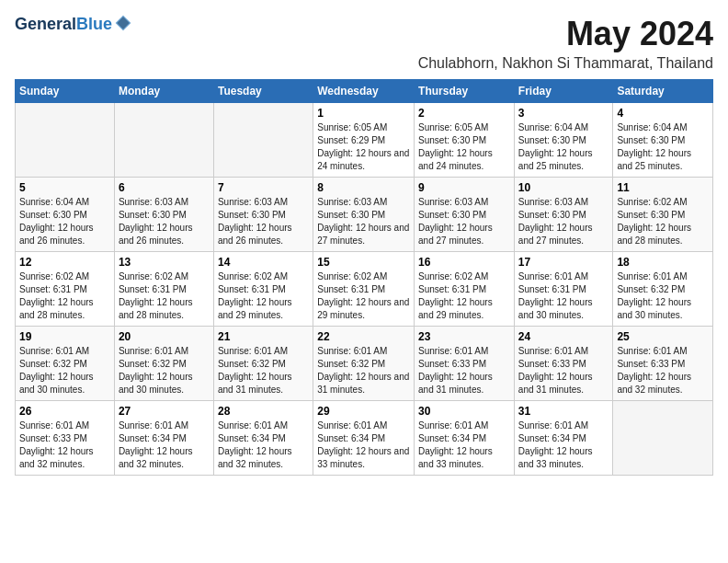 The height and width of the screenshot is (563, 728). Describe the element at coordinates (664, 364) in the screenshot. I see `calendar-cell: 25Sunrise: 6:01 AMSunset: 6:33 PMDayligh…` at that location.